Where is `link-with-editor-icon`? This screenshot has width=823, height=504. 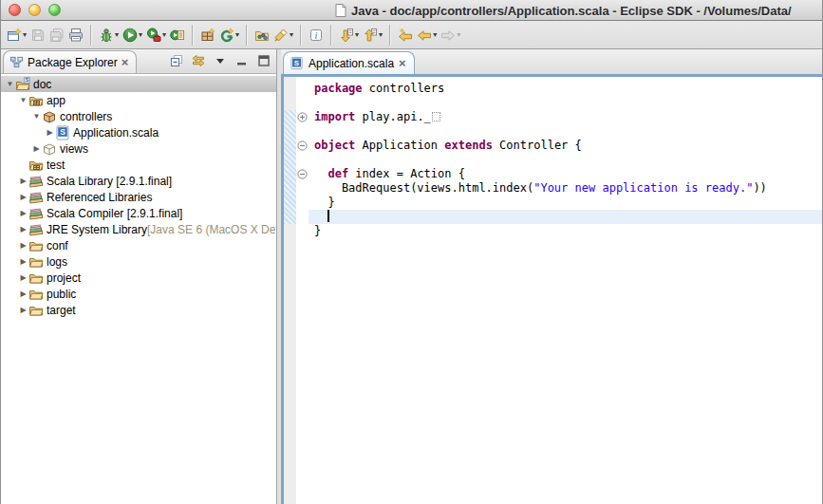
link-with-editor-icon is located at coordinates (198, 63).